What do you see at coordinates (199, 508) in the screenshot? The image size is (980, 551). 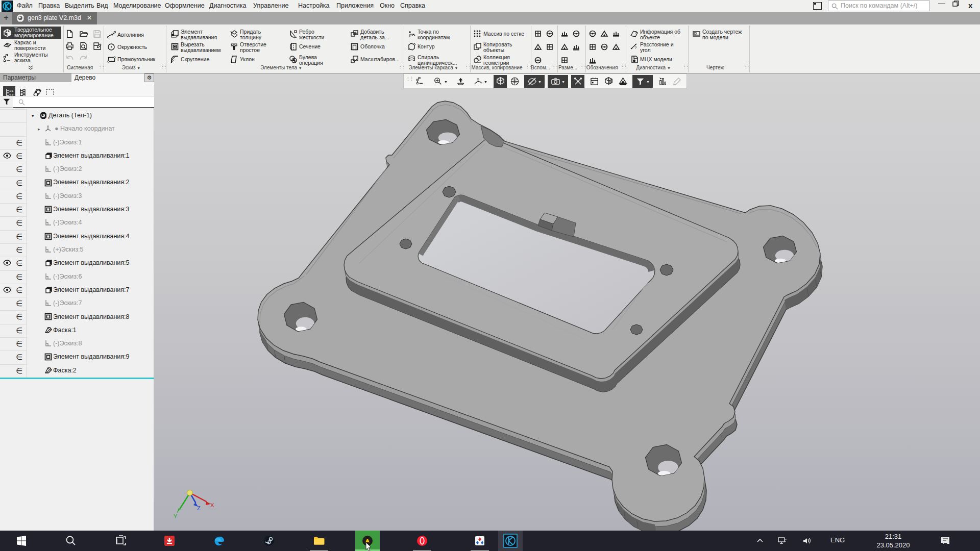 I see `svg-text: Z` at bounding box center [199, 508].